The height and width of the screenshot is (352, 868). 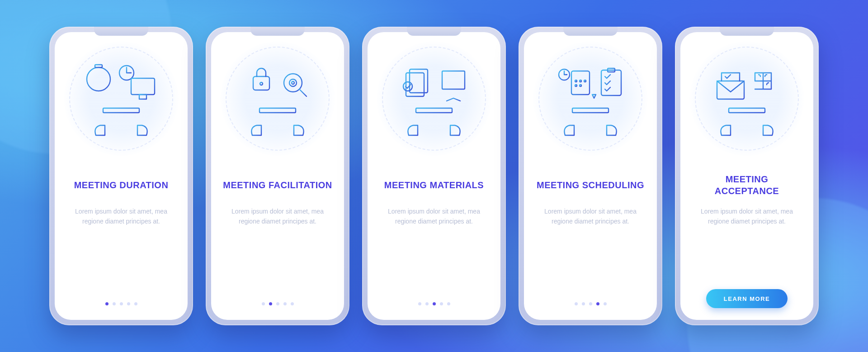 What do you see at coordinates (278, 176) in the screenshot?
I see `onboarding-phone-2: MEETING FACILITATION Lorem ipsum dolor s…` at bounding box center [278, 176].